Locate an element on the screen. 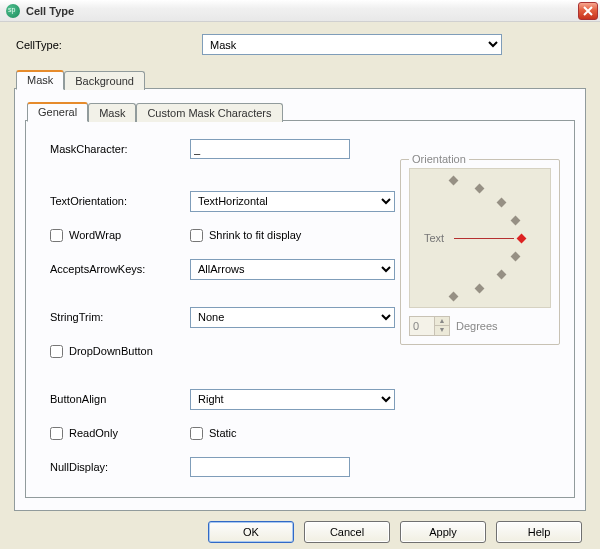  tab-label: Custom Mask Characters is located at coordinates (209, 113).